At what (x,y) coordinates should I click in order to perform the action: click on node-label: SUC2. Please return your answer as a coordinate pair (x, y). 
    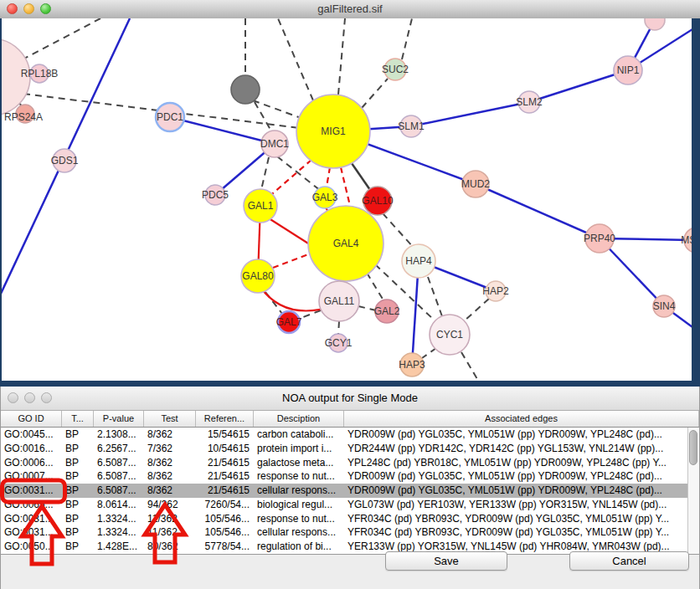
    Looking at the image, I should click on (395, 69).